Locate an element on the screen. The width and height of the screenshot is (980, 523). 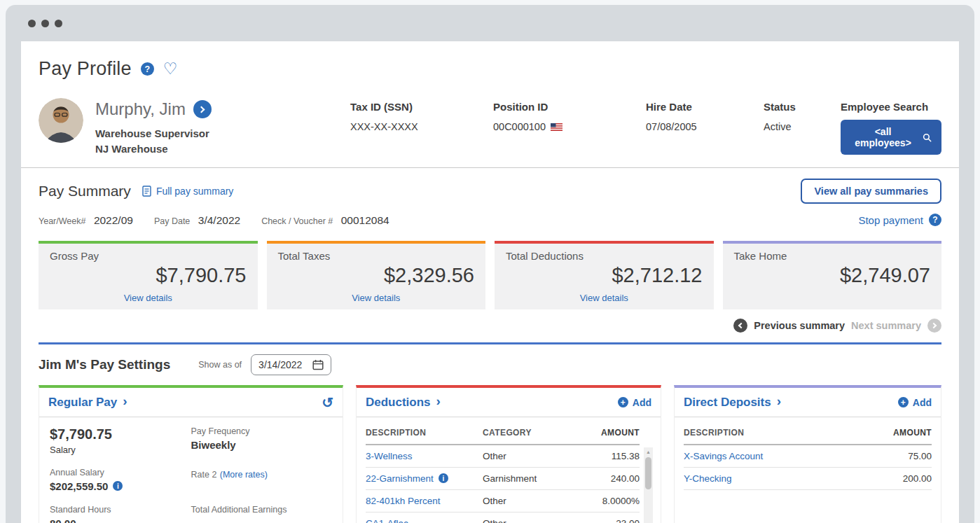
meta-label: Year/Week# is located at coordinates (62, 221).